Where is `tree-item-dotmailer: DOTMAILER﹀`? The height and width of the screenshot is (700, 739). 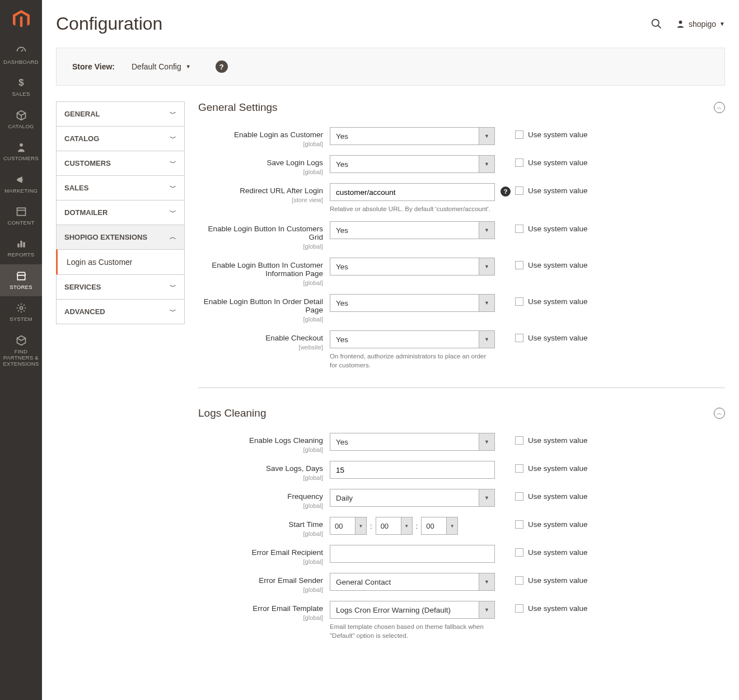 tree-item-dotmailer: DOTMAILER﹀ is located at coordinates (120, 213).